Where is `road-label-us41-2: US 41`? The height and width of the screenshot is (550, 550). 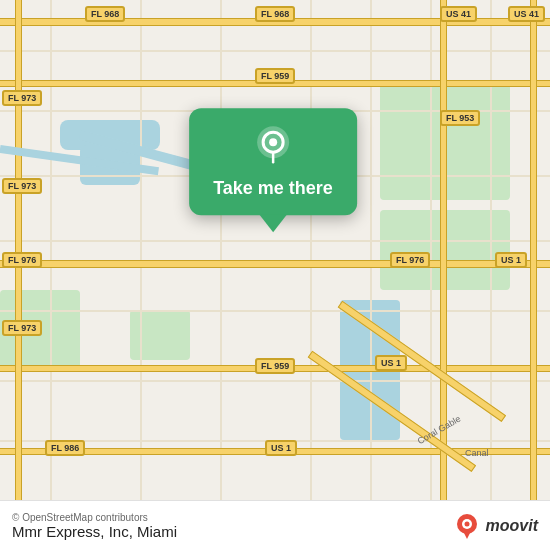 road-label-us41-2: US 41 is located at coordinates (526, 14).